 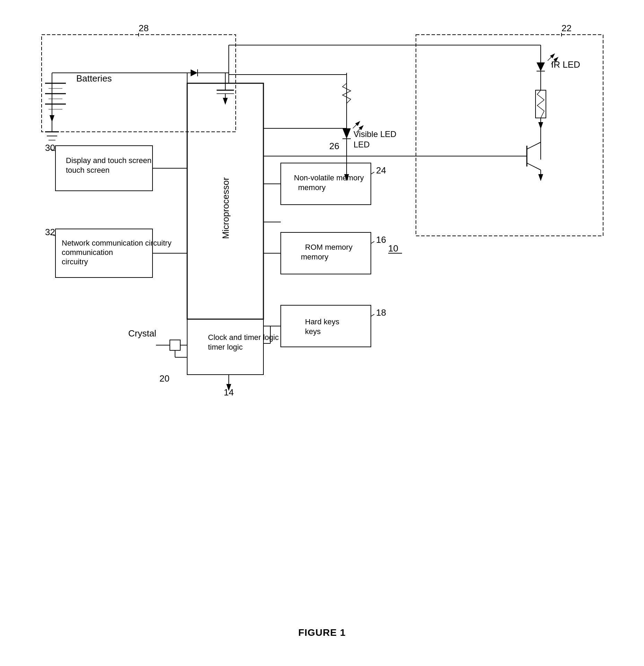 I want to click on svg-text: communication, so click(x=87, y=253).